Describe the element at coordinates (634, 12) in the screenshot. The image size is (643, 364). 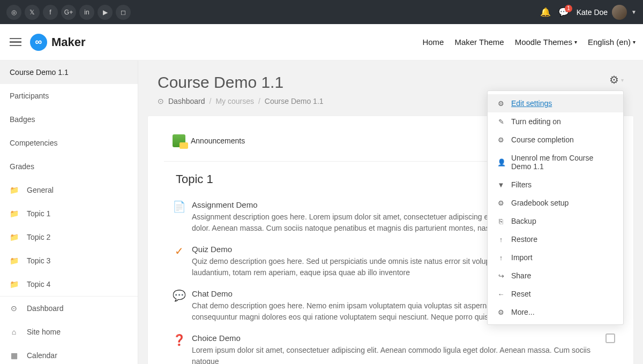
I see `chevron-down-icon: ▼` at that location.